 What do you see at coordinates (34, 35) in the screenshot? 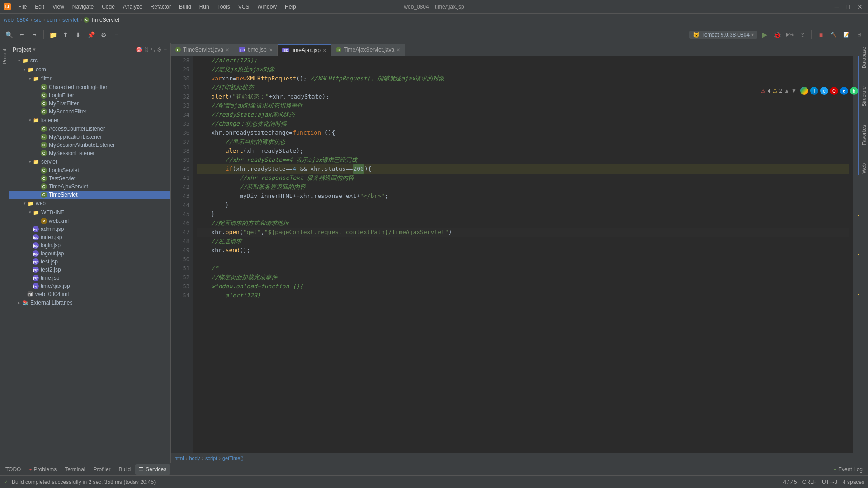
I see `toolbar-nav-forward: ➡` at bounding box center [34, 35].